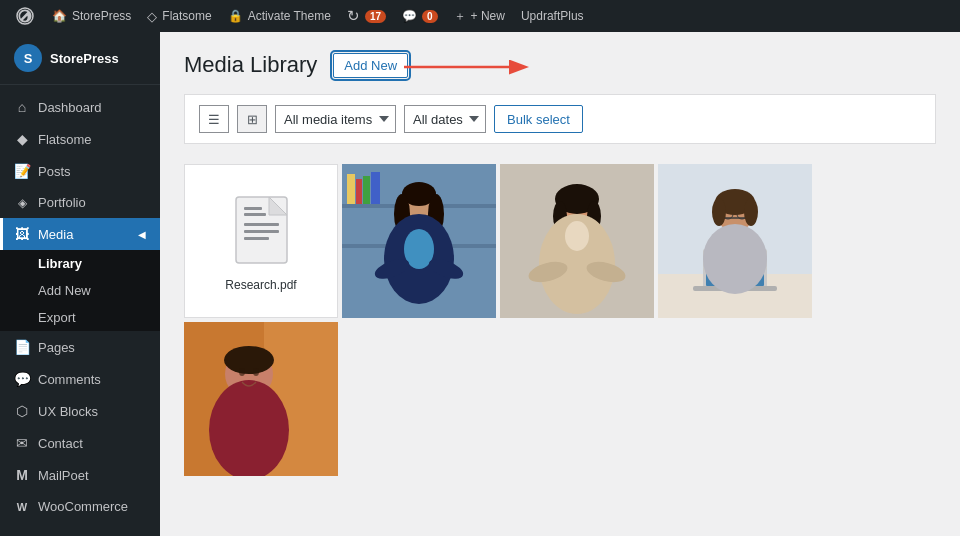 Image resolution: width=960 pixels, height=536 pixels. Describe the element at coordinates (336, 119) in the screenshot. I see `media-type-filter: All media items` at that location.